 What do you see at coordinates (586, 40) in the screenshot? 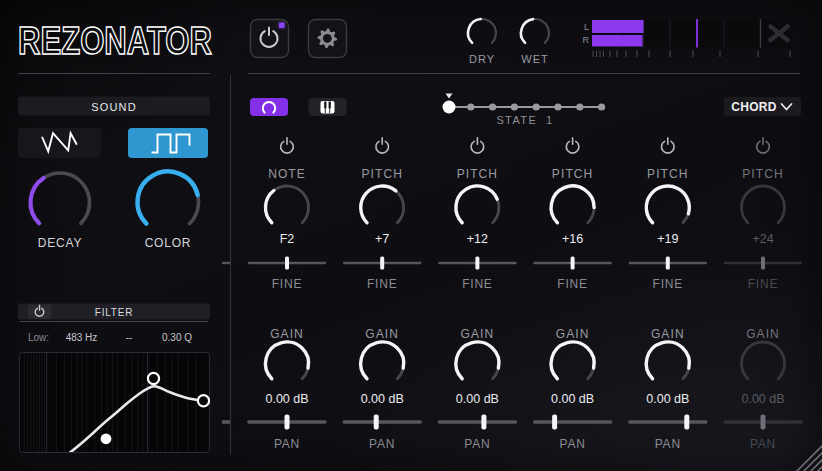
I see `svg-text: R` at bounding box center [586, 40].